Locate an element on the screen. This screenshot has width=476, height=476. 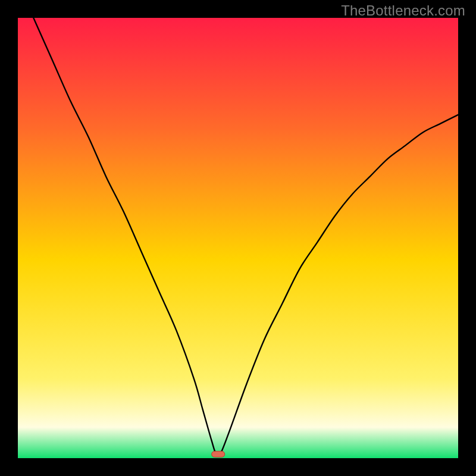
optimal-marker is located at coordinates (218, 454).